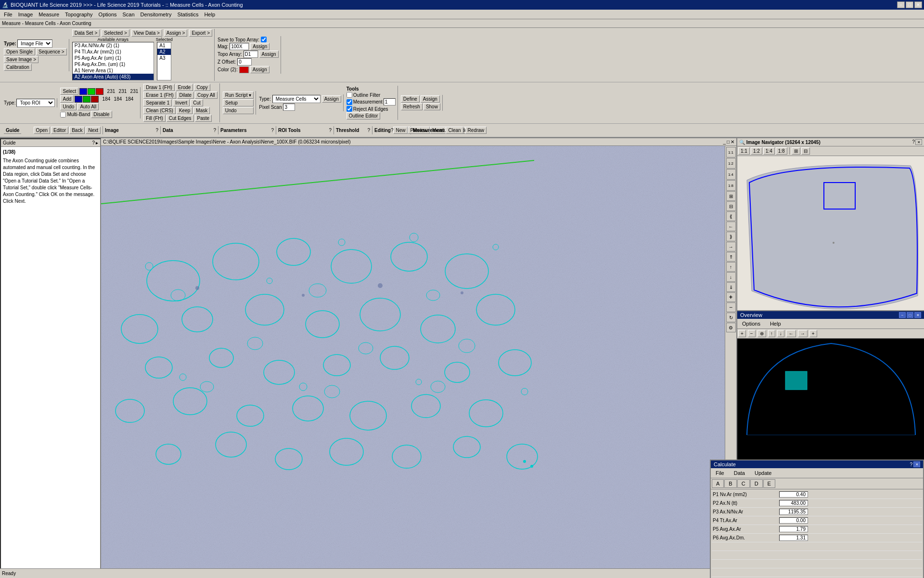 This screenshot has height=578, width=924. I want to click on menu-densitometry: Densitometry, so click(156, 14).